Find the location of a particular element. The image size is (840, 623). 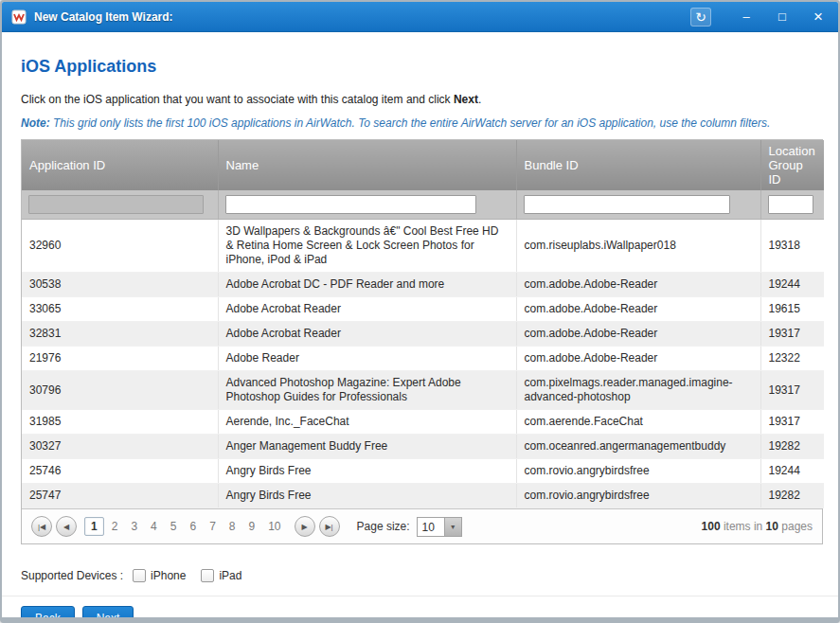

table-row: 30796Advanced Photoshop Magazine: Expert… is located at coordinates (422, 390).